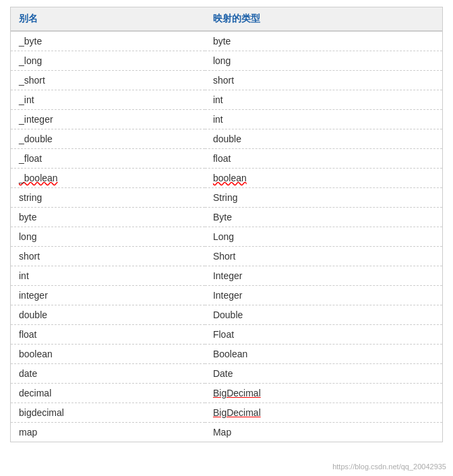 The height and width of the screenshot is (476, 453). What do you see at coordinates (324, 355) in the screenshot?
I see `type-cell: Boolean` at bounding box center [324, 355].